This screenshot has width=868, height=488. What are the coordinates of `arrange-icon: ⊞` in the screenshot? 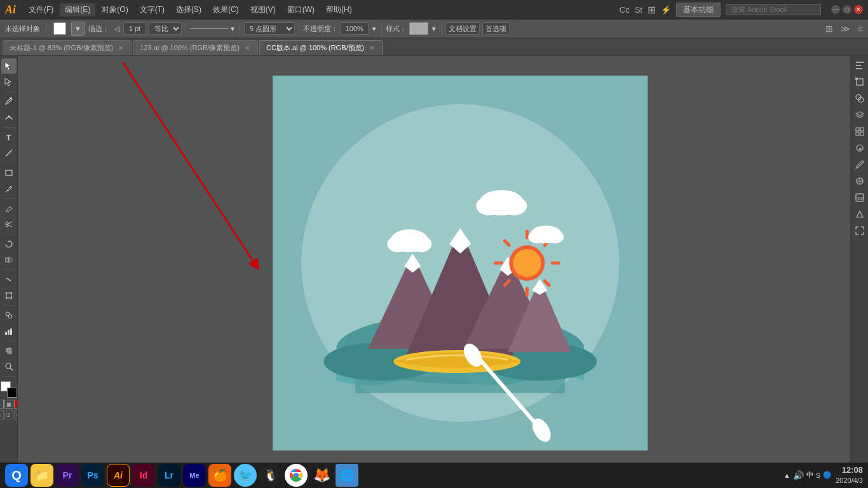 It's located at (829, 29).